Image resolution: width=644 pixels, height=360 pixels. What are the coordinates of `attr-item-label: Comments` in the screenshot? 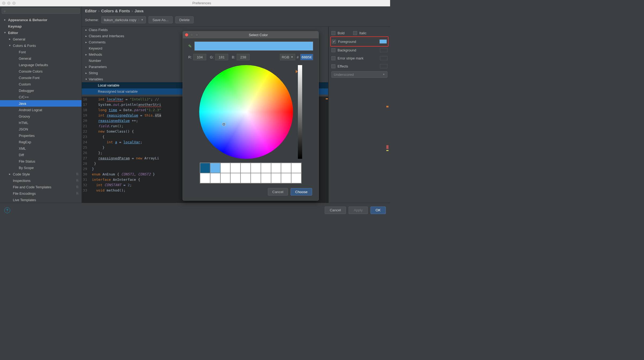 It's located at (97, 42).